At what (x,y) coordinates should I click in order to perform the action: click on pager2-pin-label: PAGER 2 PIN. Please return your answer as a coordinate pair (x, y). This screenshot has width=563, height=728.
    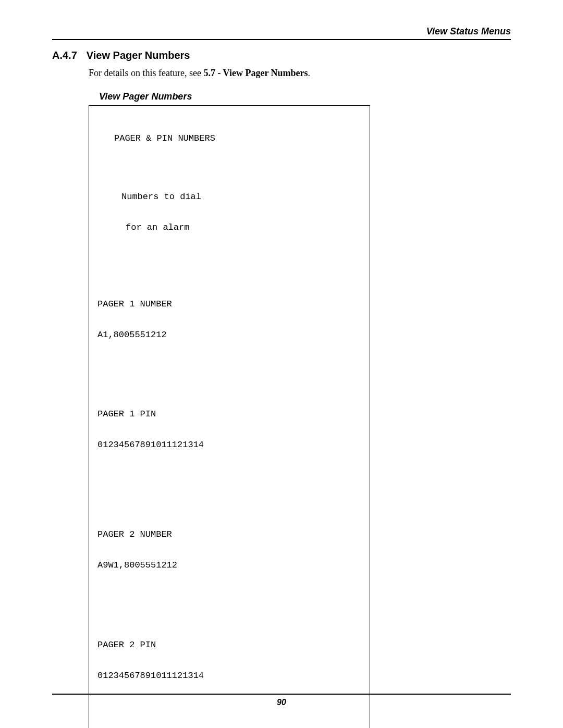
    Looking at the image, I should click on (229, 645).